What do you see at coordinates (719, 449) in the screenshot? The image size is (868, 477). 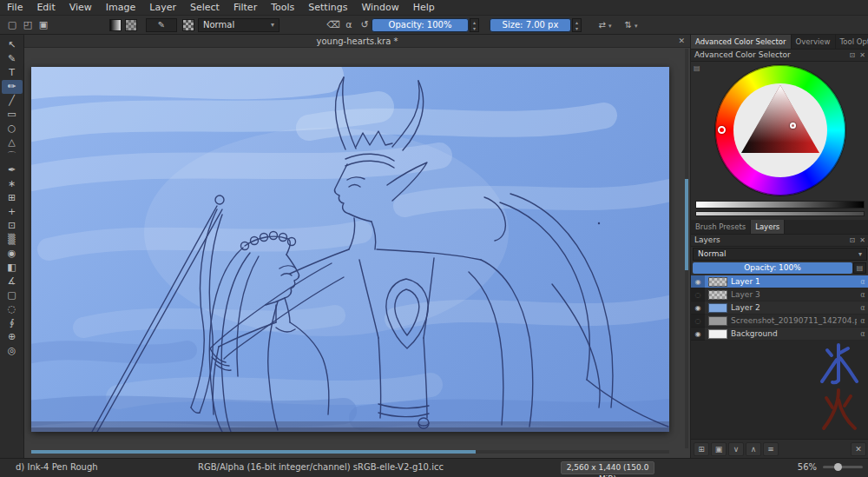 I see `duplicate-layer-button: ▣` at bounding box center [719, 449].